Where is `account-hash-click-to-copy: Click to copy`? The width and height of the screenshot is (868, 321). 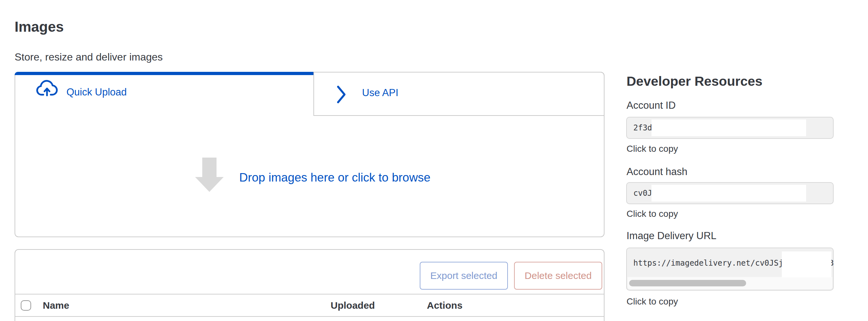
account-hash-click-to-copy: Click to copy is located at coordinates (652, 214).